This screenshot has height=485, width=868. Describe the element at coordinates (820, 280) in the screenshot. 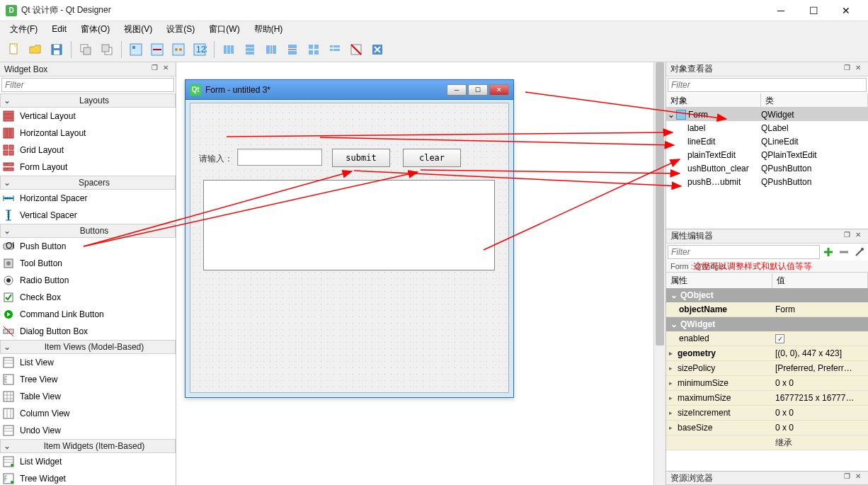

I see `prop-col-value: 值 这里可以调整样式和默认值等等` at that location.